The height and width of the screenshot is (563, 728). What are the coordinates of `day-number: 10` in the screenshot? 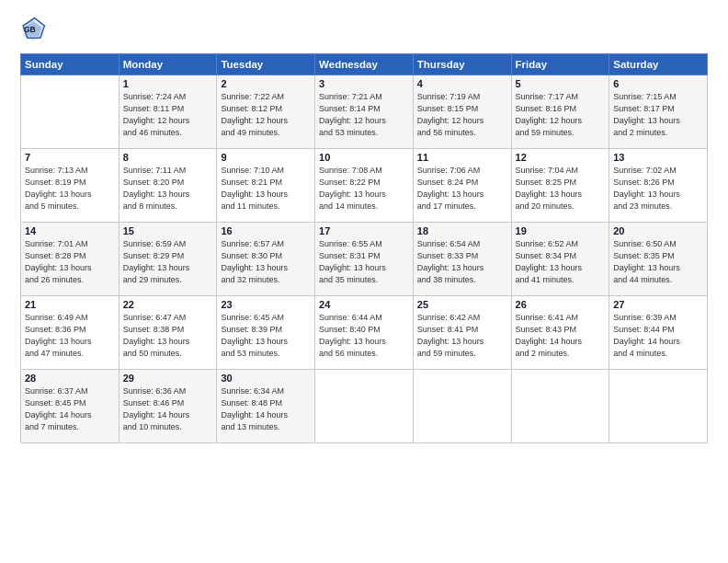 It's located at (364, 157).